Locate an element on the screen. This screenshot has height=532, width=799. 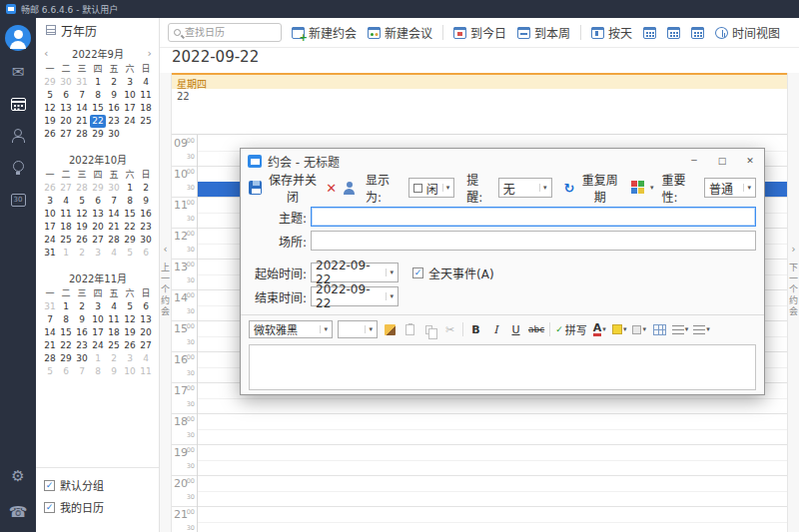
color-category-button: ▾ is located at coordinates (643, 188).